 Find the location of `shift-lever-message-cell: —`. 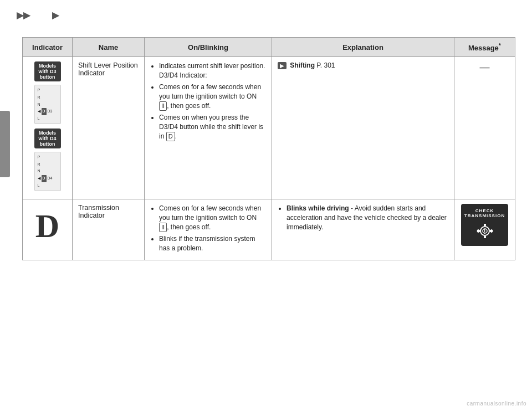

shift-lever-message-cell: — is located at coordinates (485, 129).